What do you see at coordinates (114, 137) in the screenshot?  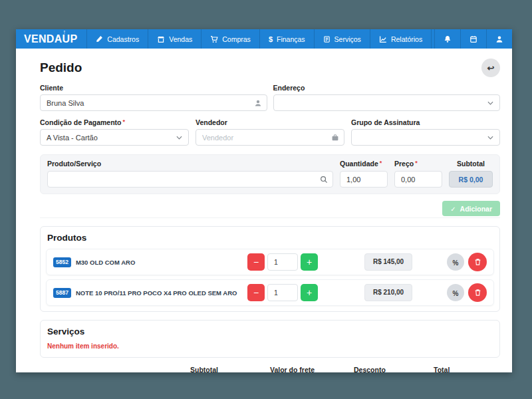 I see `condicao-pagamento-select: A Vista - Cartão` at bounding box center [114, 137].